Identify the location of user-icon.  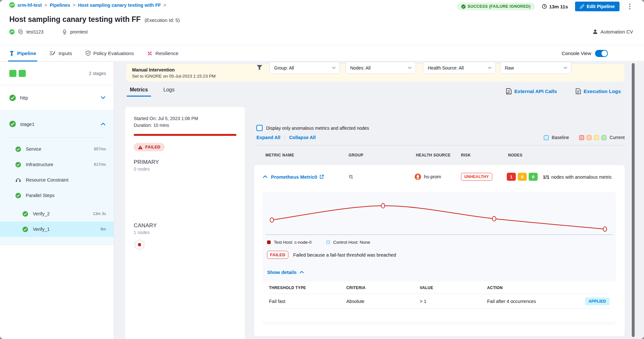
(595, 32).